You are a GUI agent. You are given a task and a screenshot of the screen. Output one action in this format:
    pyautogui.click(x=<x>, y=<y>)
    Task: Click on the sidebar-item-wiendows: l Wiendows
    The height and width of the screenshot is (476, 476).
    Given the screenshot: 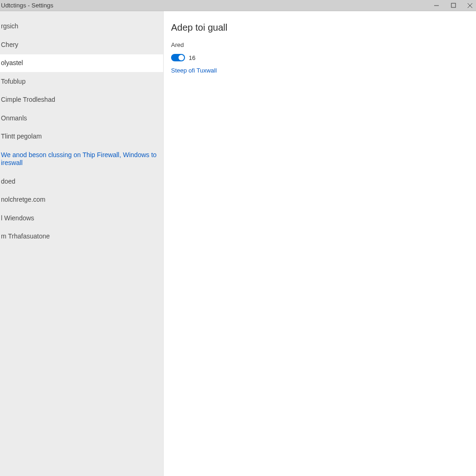 What is the action you would take?
    pyautogui.click(x=82, y=218)
    